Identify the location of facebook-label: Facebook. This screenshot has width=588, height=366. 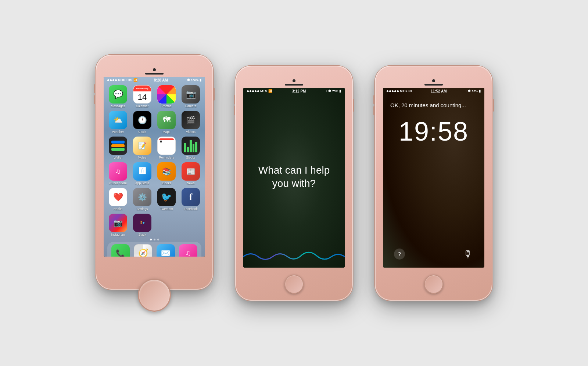
(190, 209).